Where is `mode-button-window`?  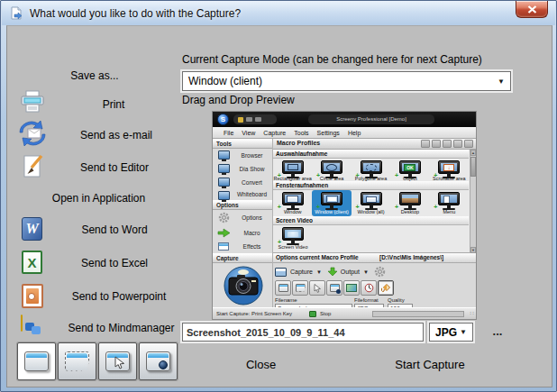 mode-button-window is located at coordinates (36, 361).